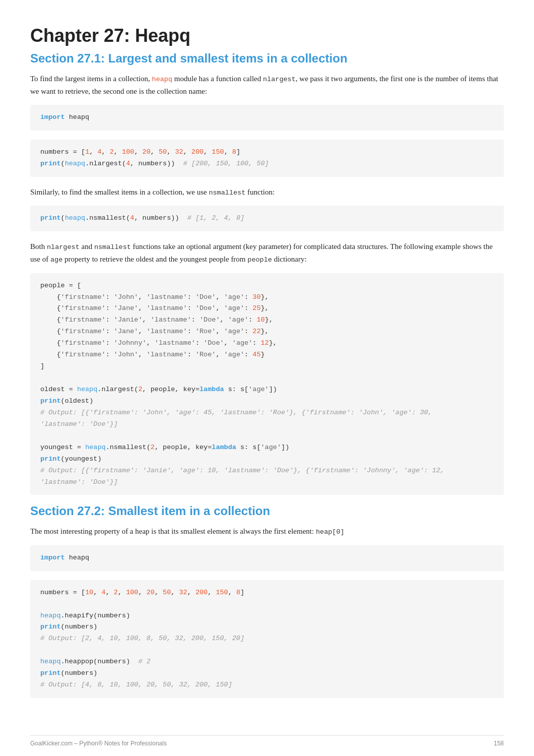 Image resolution: width=534 pixels, height=756 pixels. I want to click on footer-left: GoalKicker.com – Python® Notes for Profe…, so click(99, 743).